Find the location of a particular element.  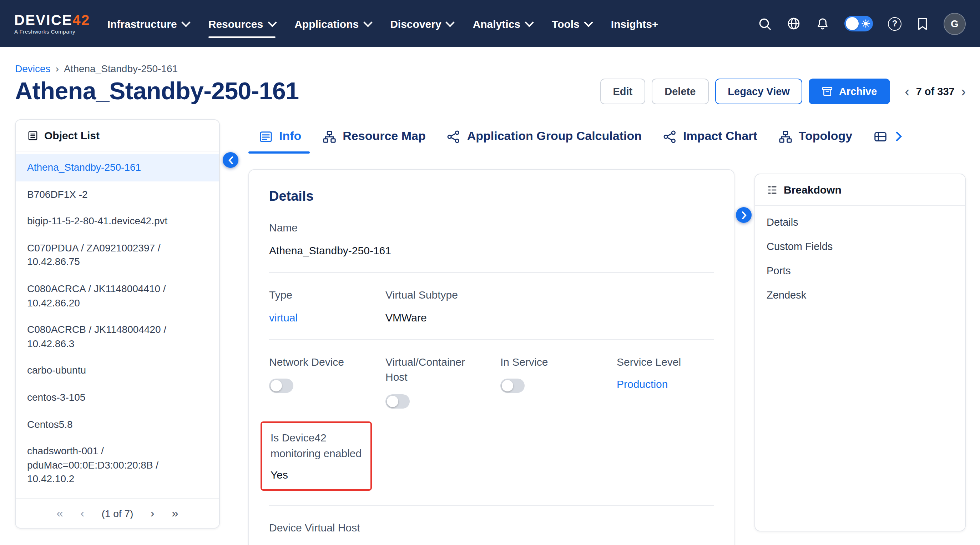

network-device-toggle is located at coordinates (281, 386).